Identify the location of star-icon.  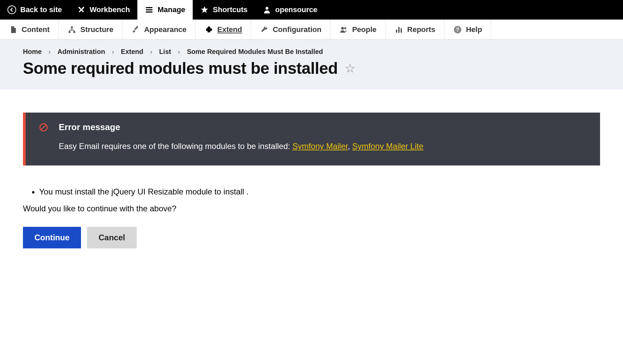
(205, 10).